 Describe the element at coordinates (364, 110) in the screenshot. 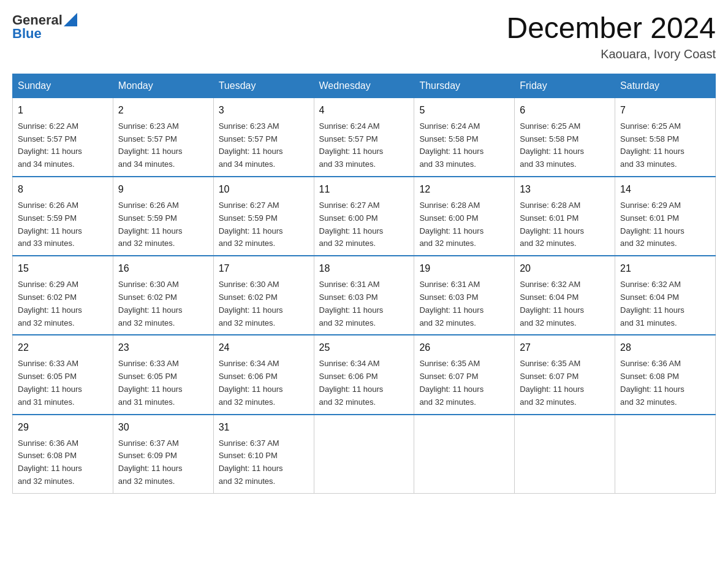

I see `day-number: 4` at that location.